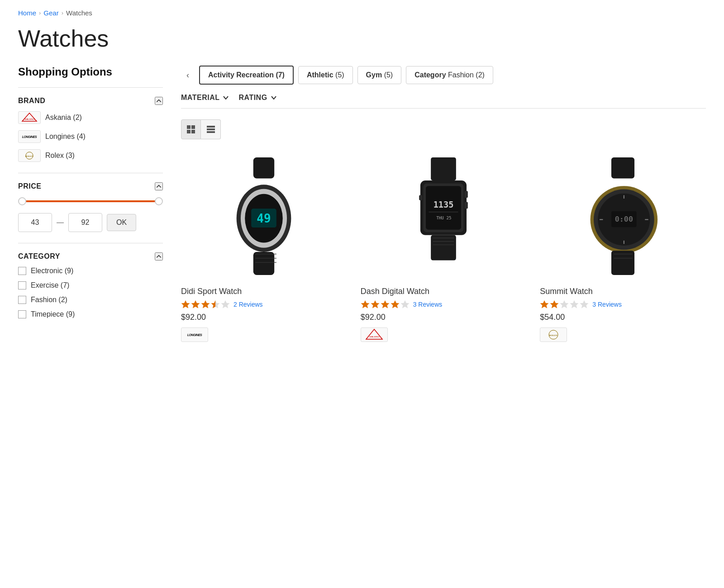 The height and width of the screenshot is (588, 724). I want to click on category-section-header: CATEGORY, so click(90, 256).